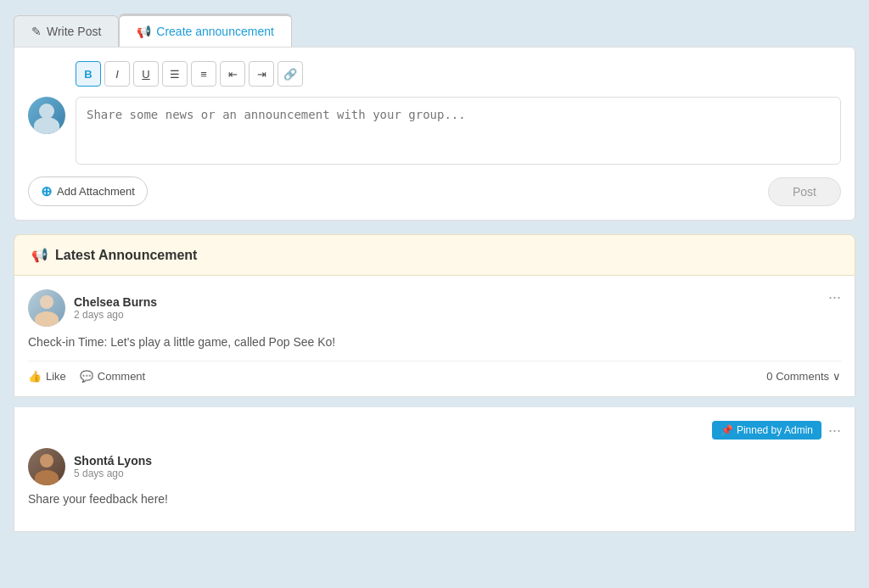 This screenshot has height=588, width=869. Describe the element at coordinates (112, 377) in the screenshot. I see `chelsea-comment-button: 💬 Comment` at that location.